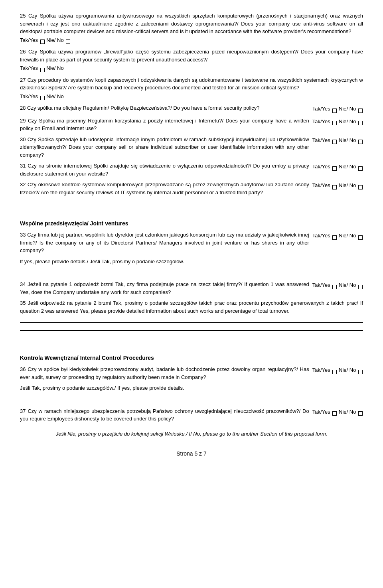  Describe the element at coordinates (24, 369) in the screenshot. I see `q36-number: 36` at that location.